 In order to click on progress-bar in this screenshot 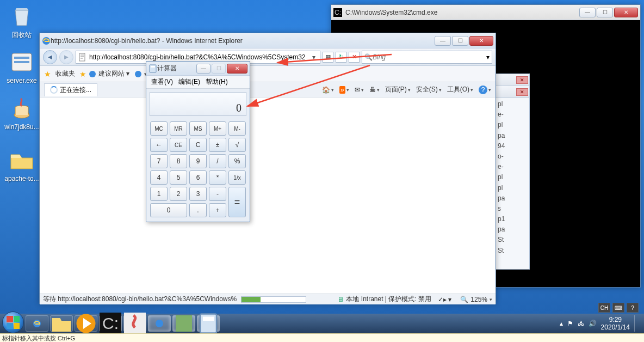, I will do `click(274, 300)`.